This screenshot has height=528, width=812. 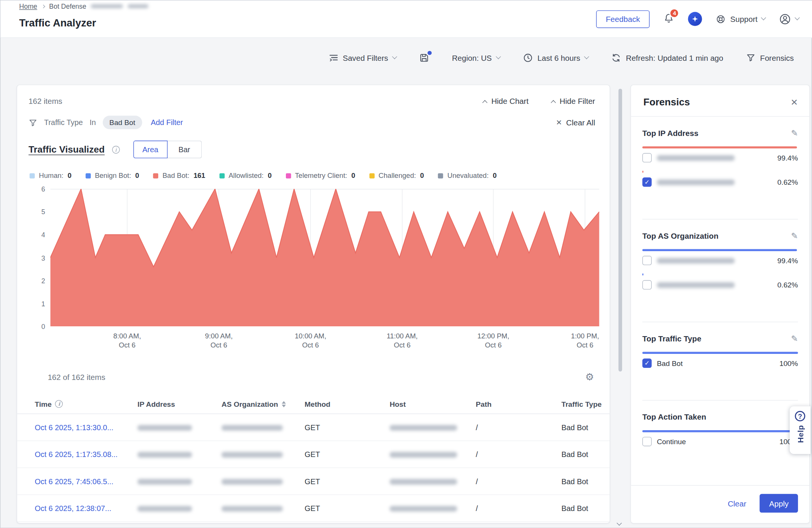 I want to click on time-link: Oct 6 2025, 12:38:07..., so click(x=86, y=508).